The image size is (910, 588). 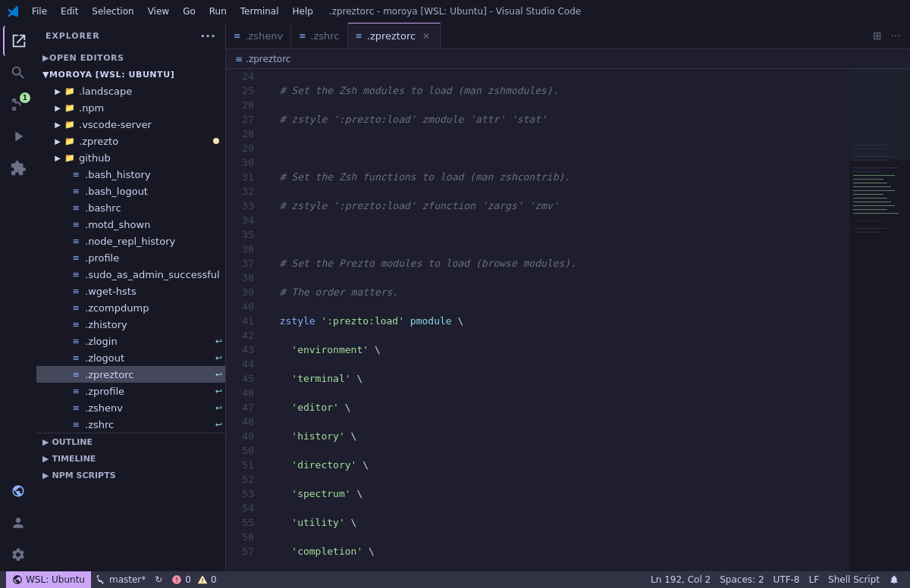 I want to click on tree-item-landscape: ▶ 📁 .landscape, so click(x=130, y=91).